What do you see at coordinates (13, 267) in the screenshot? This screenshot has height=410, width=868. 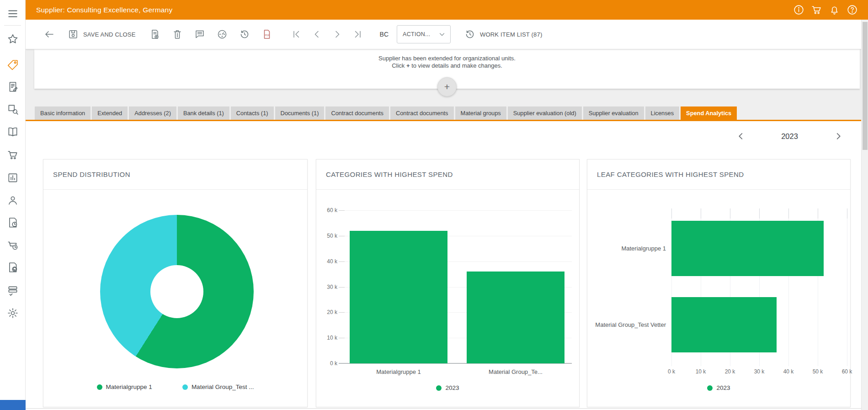 I see `sidebar-item-document-history` at bounding box center [13, 267].